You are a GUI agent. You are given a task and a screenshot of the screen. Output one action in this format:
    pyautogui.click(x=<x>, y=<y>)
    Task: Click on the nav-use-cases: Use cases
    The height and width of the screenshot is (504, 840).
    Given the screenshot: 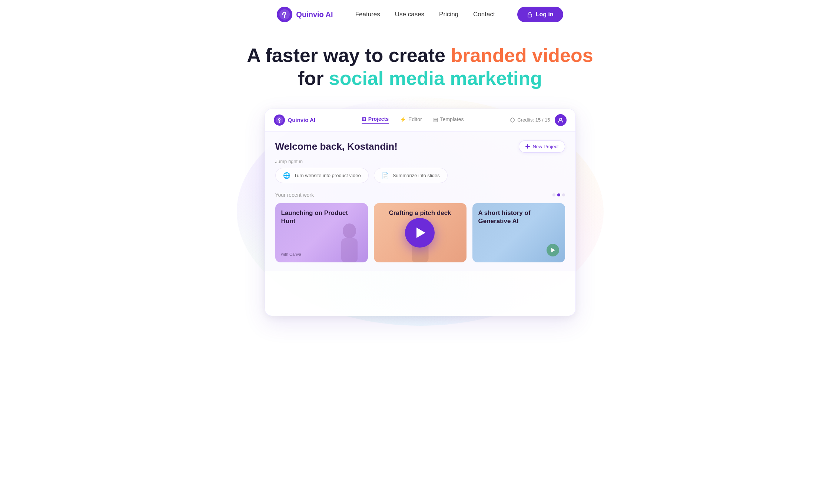 What is the action you would take?
    pyautogui.click(x=410, y=14)
    